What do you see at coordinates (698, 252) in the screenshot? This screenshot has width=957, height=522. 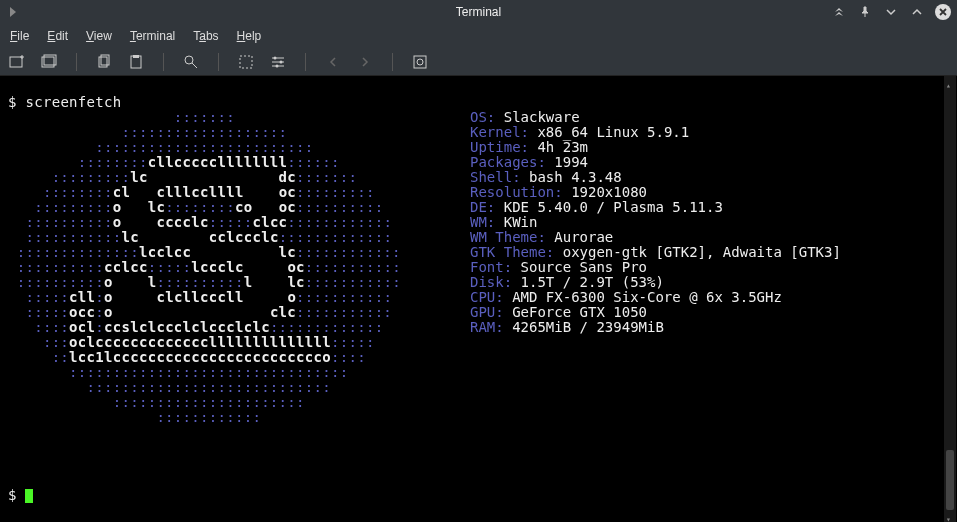 I see `sysinfo-val: oxygen-gtk [GTK2], Adwaita [GTK3]` at bounding box center [698, 252].